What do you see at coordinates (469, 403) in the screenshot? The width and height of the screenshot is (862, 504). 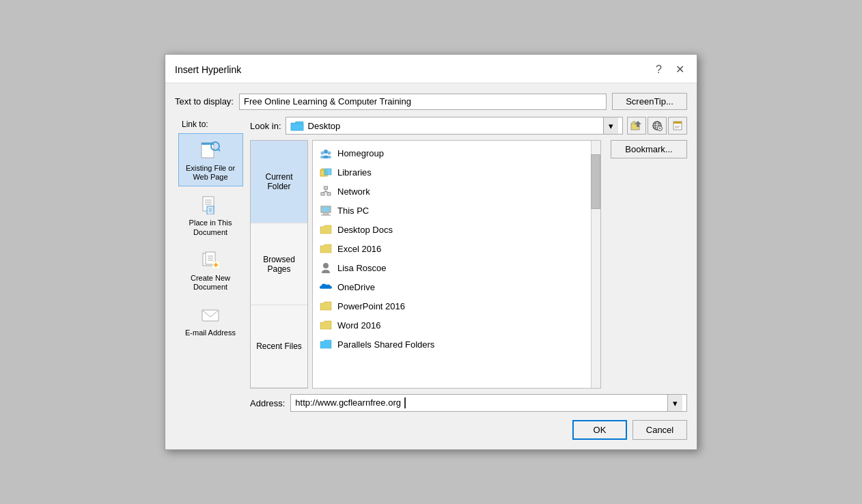 I see `address-row: Address: http://www.gcflearnfree.org ▾` at bounding box center [469, 403].